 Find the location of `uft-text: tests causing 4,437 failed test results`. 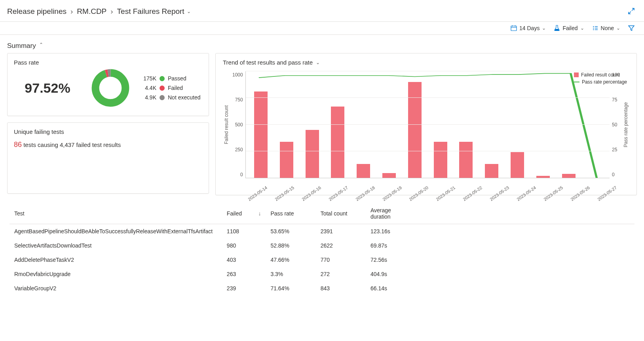

uft-text: tests causing 4,437 failed test results is located at coordinates (72, 145).